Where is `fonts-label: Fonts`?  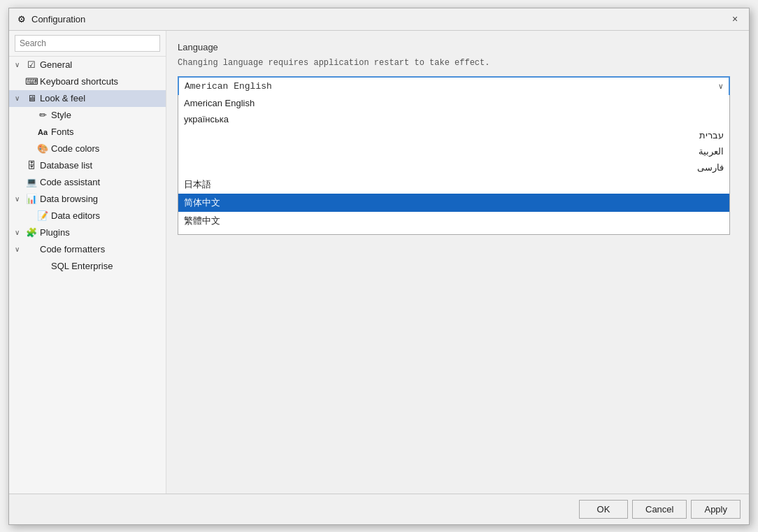 fonts-label: Fonts is located at coordinates (63, 131).